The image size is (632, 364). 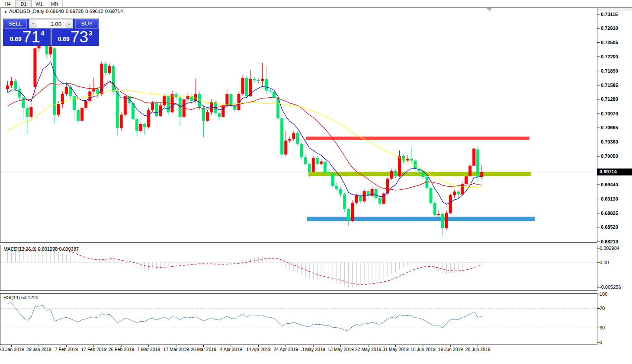 I want to click on svg-text: 0.72810, so click(x=610, y=28).